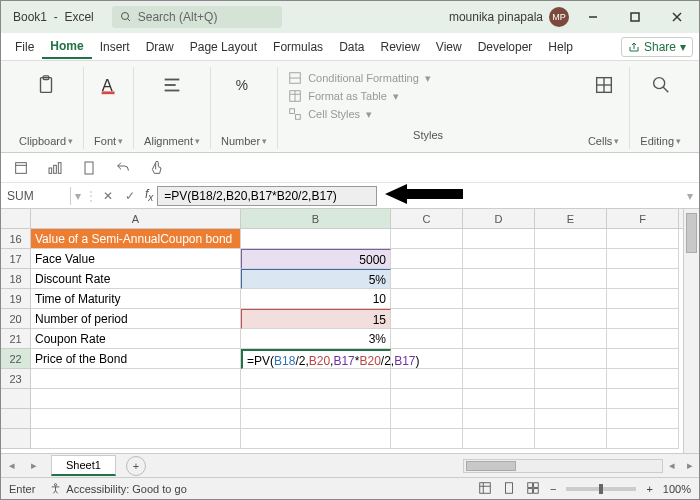 The height and width of the screenshot is (500, 700). I want to click on tab-help: Help, so click(560, 47).